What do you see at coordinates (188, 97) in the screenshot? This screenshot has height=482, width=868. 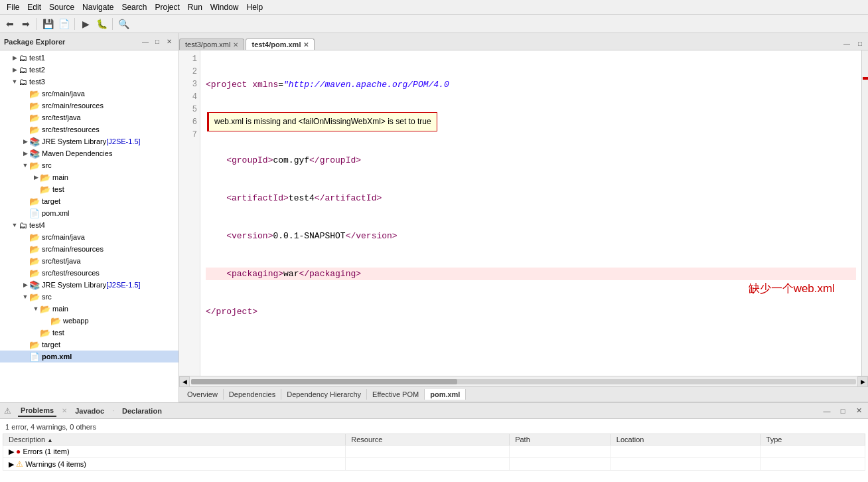 I see `line-num-4: 4` at bounding box center [188, 97].